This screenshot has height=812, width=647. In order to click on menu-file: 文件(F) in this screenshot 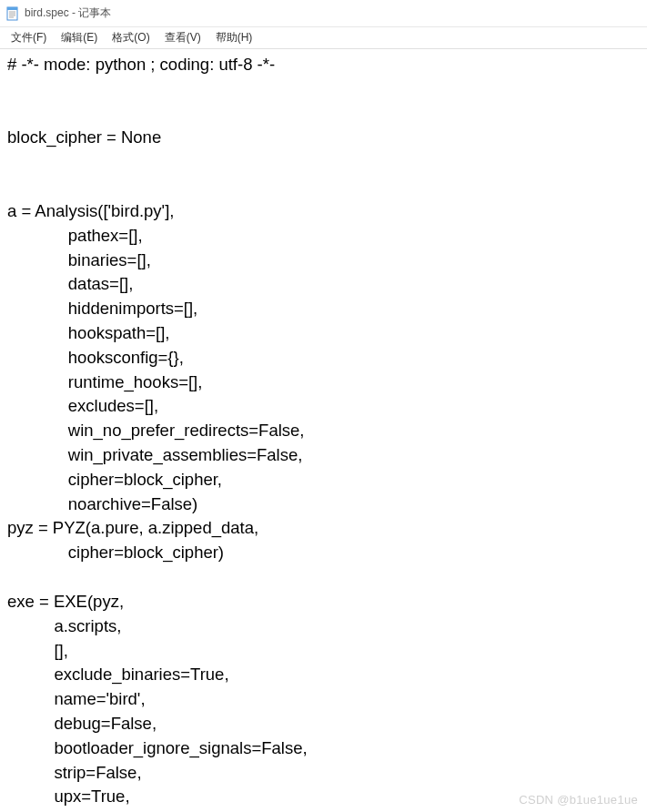, I will do `click(29, 38)`.